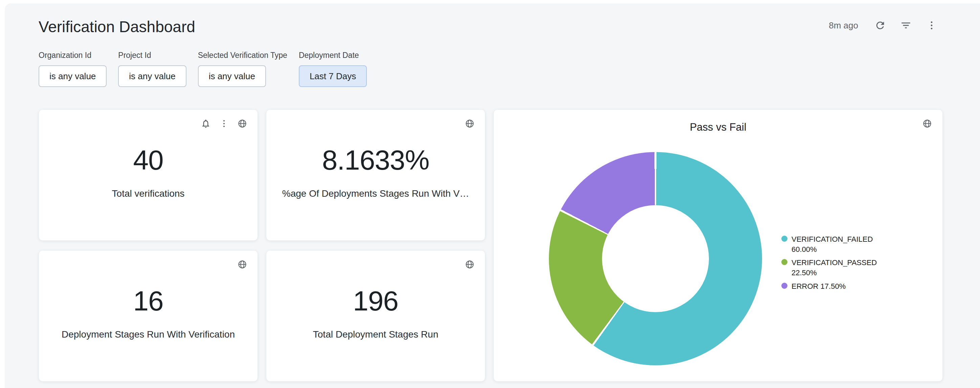 The height and width of the screenshot is (388, 980). I want to click on tile-label: %age Of Deployments Stages Run With V…, so click(376, 193).